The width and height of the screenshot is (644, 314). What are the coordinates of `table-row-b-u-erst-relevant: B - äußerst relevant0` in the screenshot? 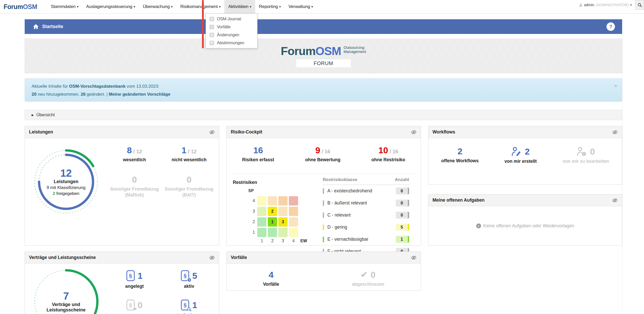 It's located at (366, 203).